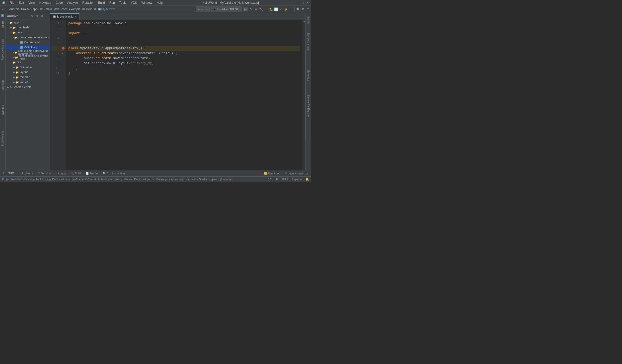 The width and height of the screenshot is (622, 364). I want to click on menu-code: Code, so click(59, 3).